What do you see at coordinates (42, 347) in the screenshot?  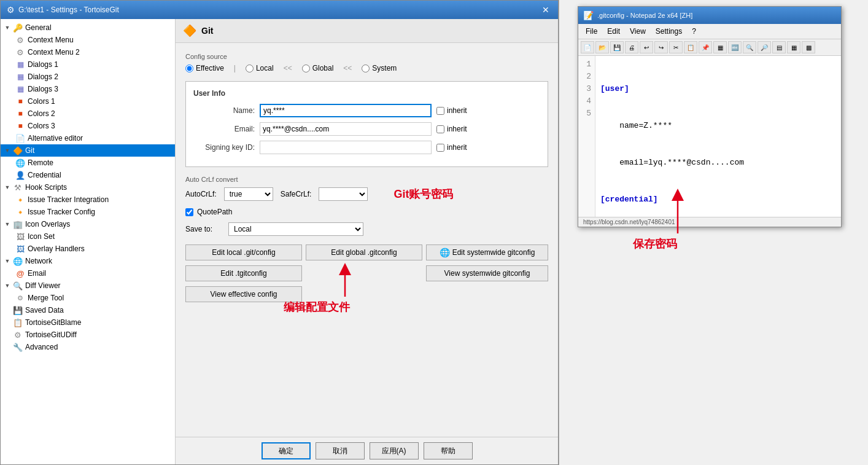 I see `sidebar-label-advanced: Advanced` at bounding box center [42, 347].